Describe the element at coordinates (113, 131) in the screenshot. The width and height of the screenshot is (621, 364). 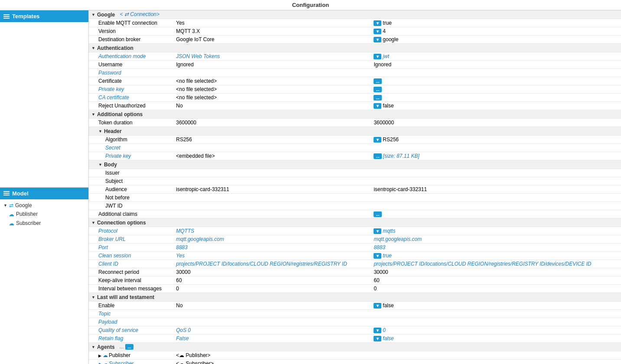
I see `section-name: Header` at that location.